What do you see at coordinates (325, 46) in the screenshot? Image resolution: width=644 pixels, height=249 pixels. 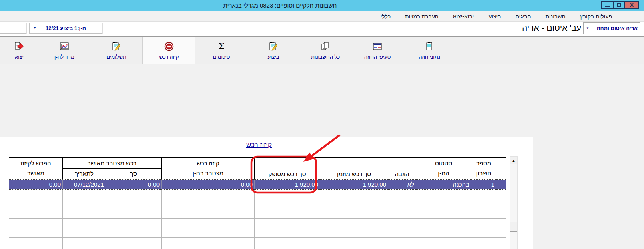 I see `documents-stack-icon` at bounding box center [325, 46].